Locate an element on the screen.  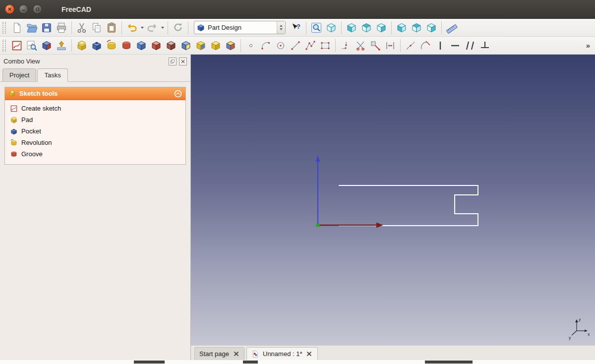
workbench-selector: Part Design is located at coordinates (240, 28).